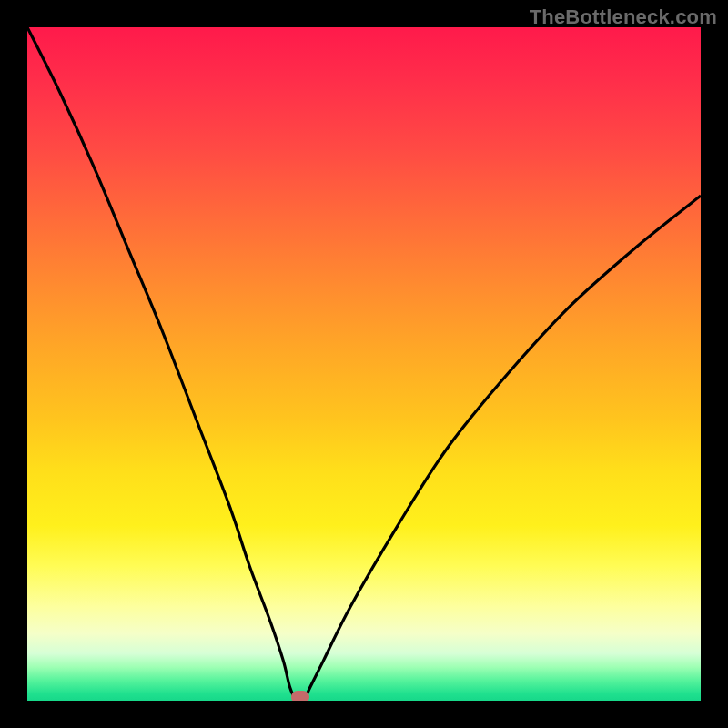 This screenshot has height=728, width=728. Describe the element at coordinates (300, 695) in the screenshot. I see `optimal-marker` at that location.